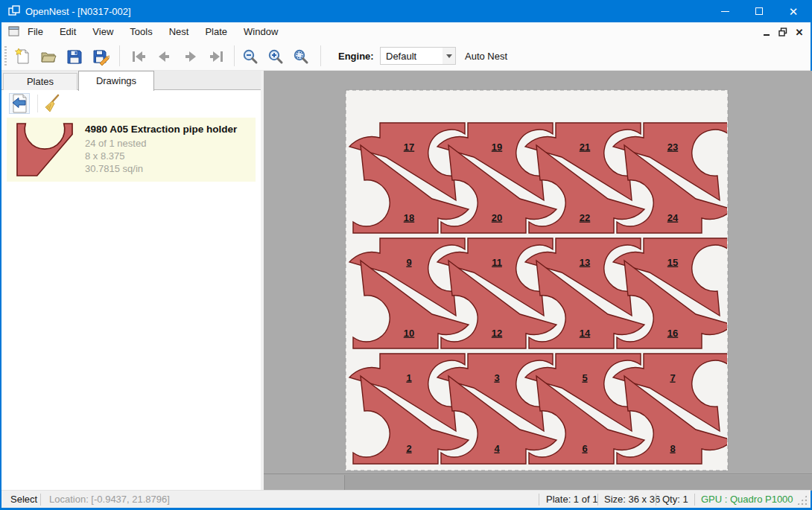 This screenshot has height=510, width=812. What do you see at coordinates (103, 32) in the screenshot?
I see `menu-item-view: View` at bounding box center [103, 32].